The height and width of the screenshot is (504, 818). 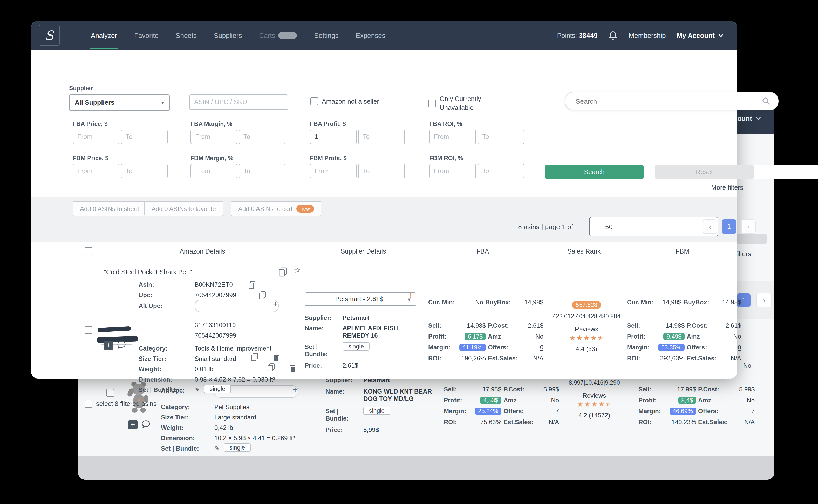 I want to click on fbm-margin-from, so click(x=214, y=171).